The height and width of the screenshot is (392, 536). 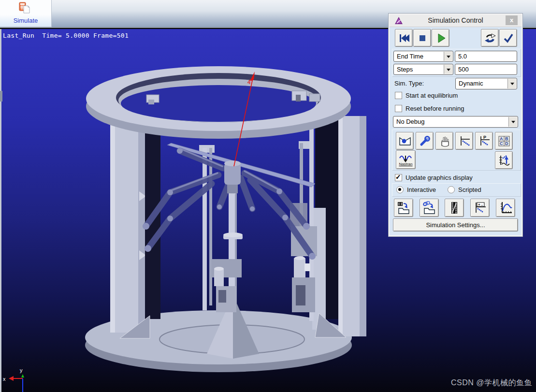 I want to click on svg-text: C, so click(x=502, y=144).